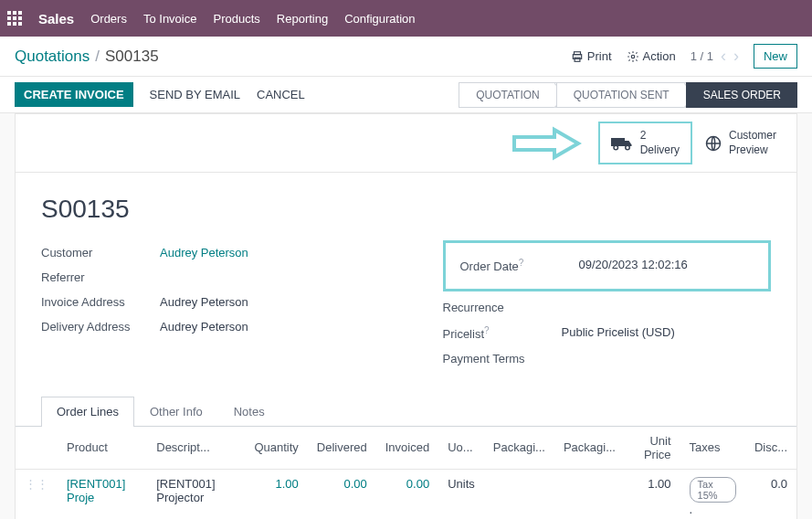 Image resolution: width=812 pixels, height=519 pixels. What do you see at coordinates (607, 305) in the screenshot?
I see `right-column: Order Date? 09/20/2023 12:02:16 Recurren…` at bounding box center [607, 305].